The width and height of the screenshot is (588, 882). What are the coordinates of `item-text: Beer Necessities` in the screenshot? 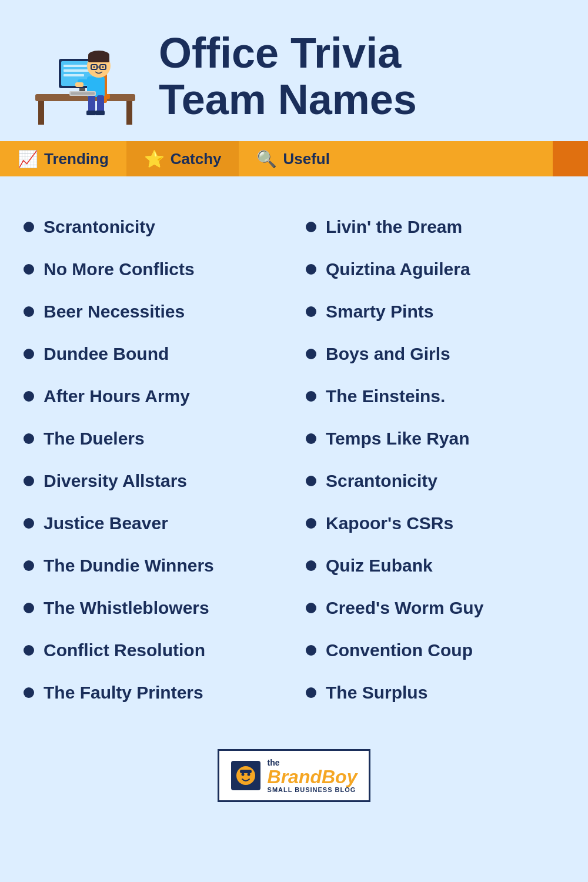 It's located at (114, 312).